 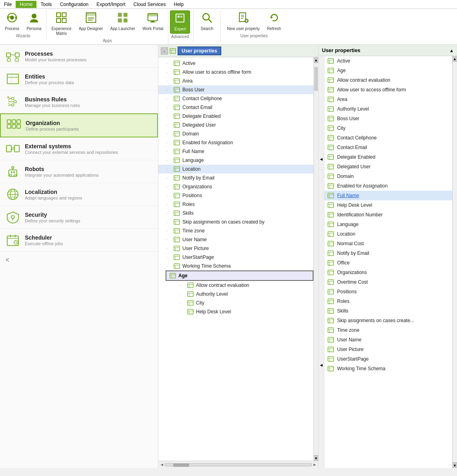 I want to click on tree-item: · Location, so click(x=236, y=169).